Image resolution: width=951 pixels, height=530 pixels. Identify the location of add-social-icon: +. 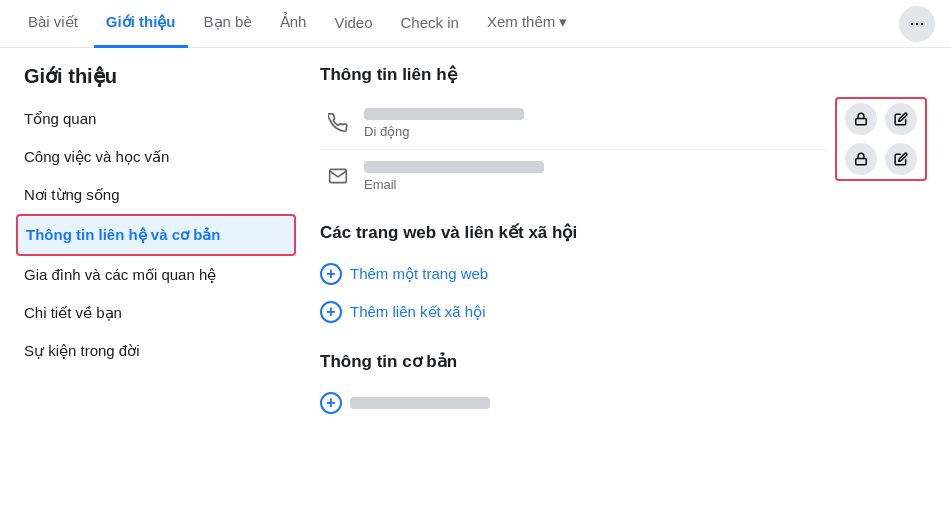
(331, 312).